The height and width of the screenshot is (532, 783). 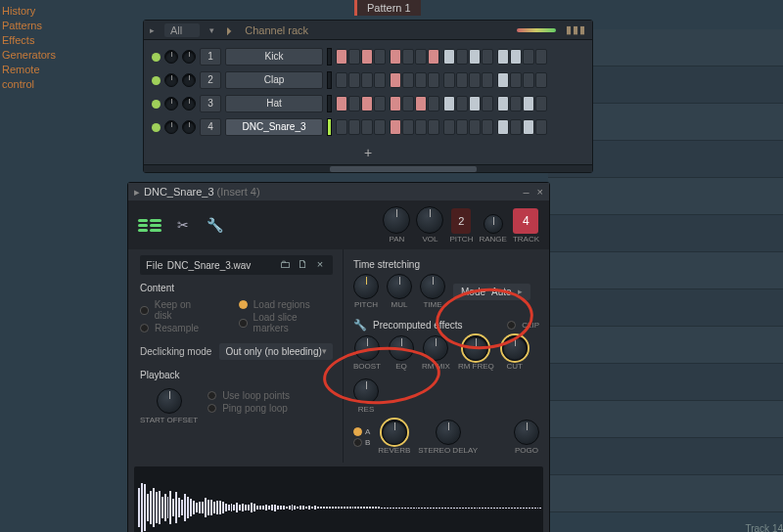 What do you see at coordinates (491, 291) in the screenshot?
I see `ts-mode-combo: ModeAuto▸` at bounding box center [491, 291].